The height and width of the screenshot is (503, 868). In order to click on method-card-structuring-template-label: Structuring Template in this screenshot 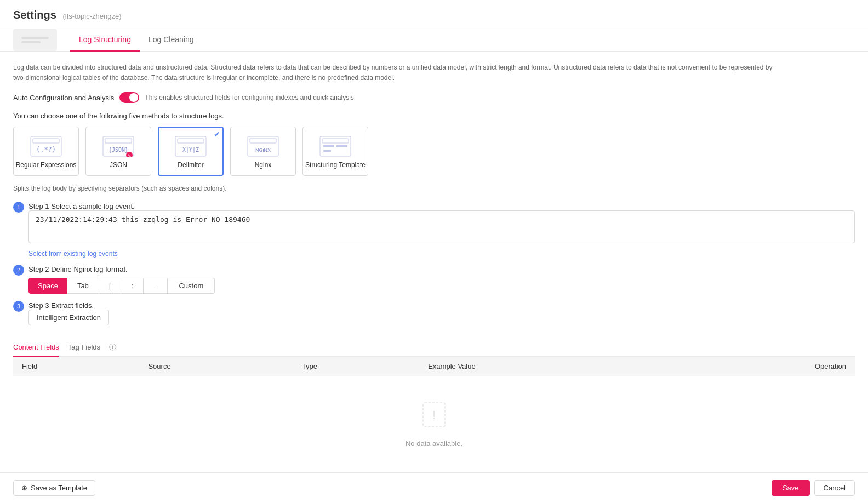, I will do `click(335, 165)`.